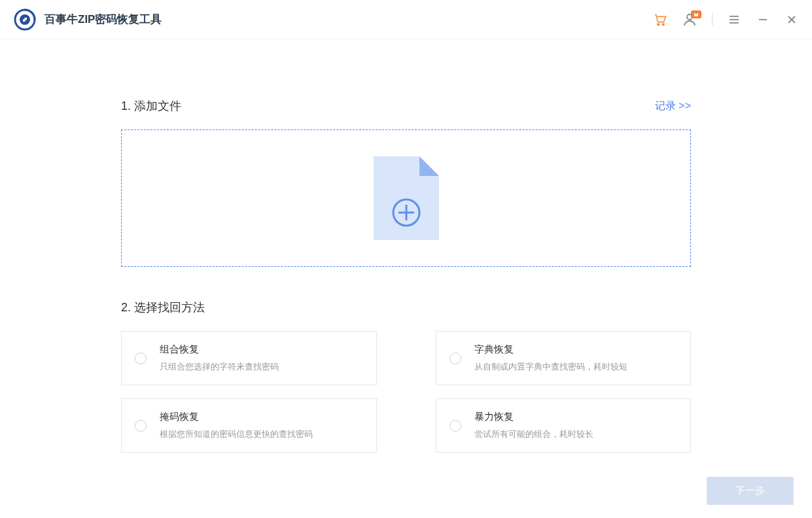 The width and height of the screenshot is (812, 518). I want to click on titlebar-right, so click(726, 20).